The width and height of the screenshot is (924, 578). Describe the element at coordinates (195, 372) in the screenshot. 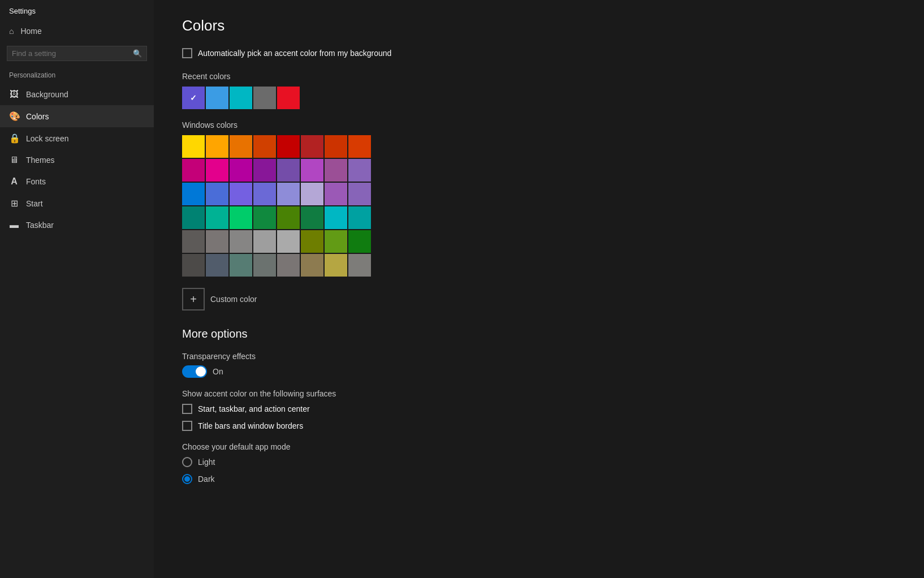

I see `transparency-toggle` at that location.